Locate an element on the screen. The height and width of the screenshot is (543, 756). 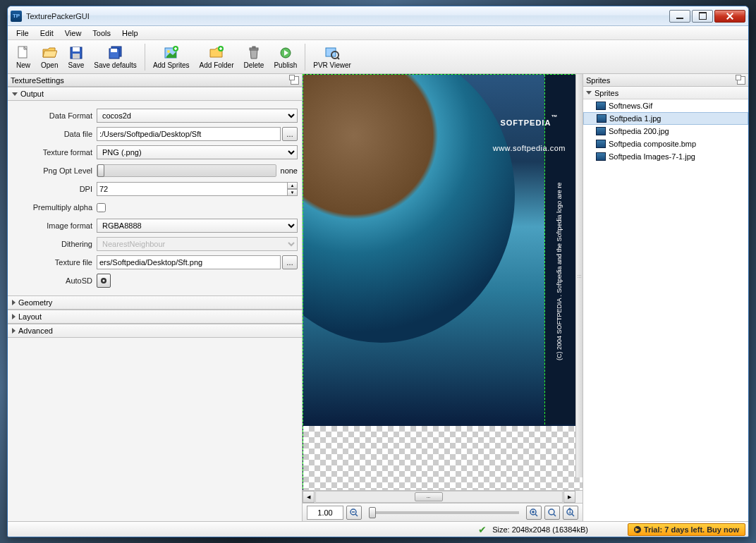
sprite-item: Softpedia 1.jpg is located at coordinates (666, 118).